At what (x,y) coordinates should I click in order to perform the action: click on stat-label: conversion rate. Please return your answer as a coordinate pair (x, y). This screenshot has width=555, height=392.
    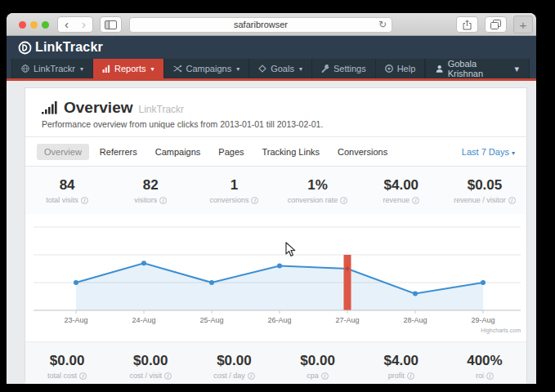
    Looking at the image, I should click on (313, 200).